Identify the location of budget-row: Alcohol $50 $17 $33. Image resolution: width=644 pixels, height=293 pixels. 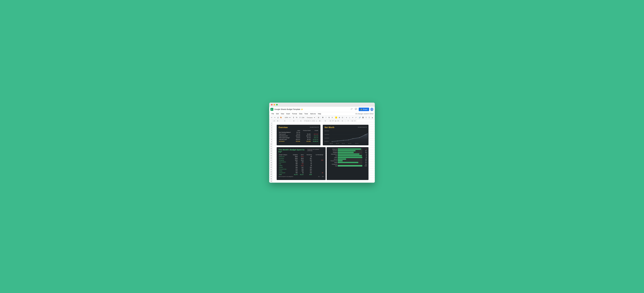
(301, 167).